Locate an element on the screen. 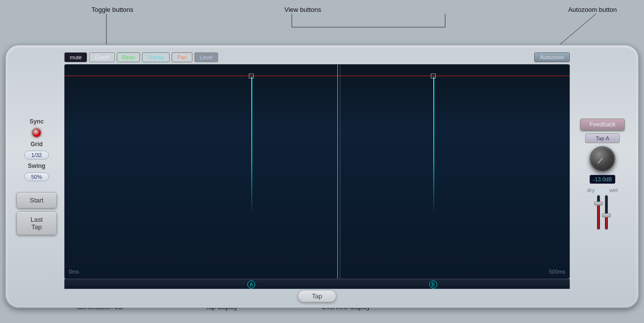 This screenshot has height=323, width=644. tap-button: Tap is located at coordinates (318, 296).